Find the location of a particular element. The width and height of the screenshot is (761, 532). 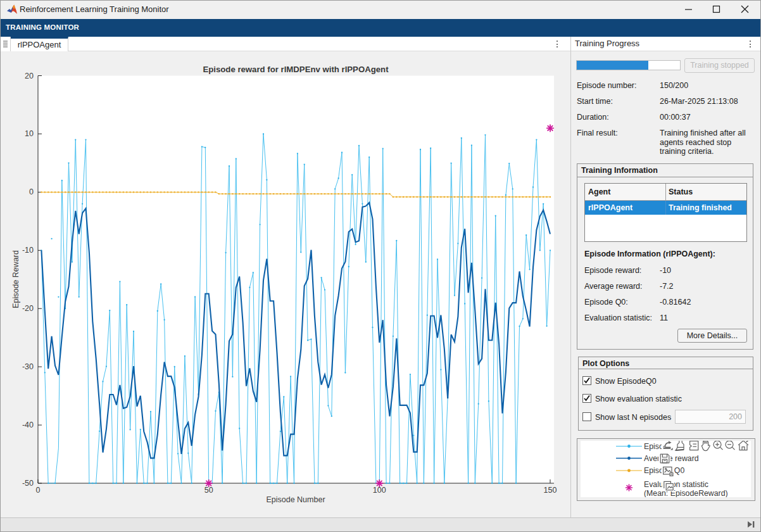

svg-text: -50 is located at coordinates (28, 483).